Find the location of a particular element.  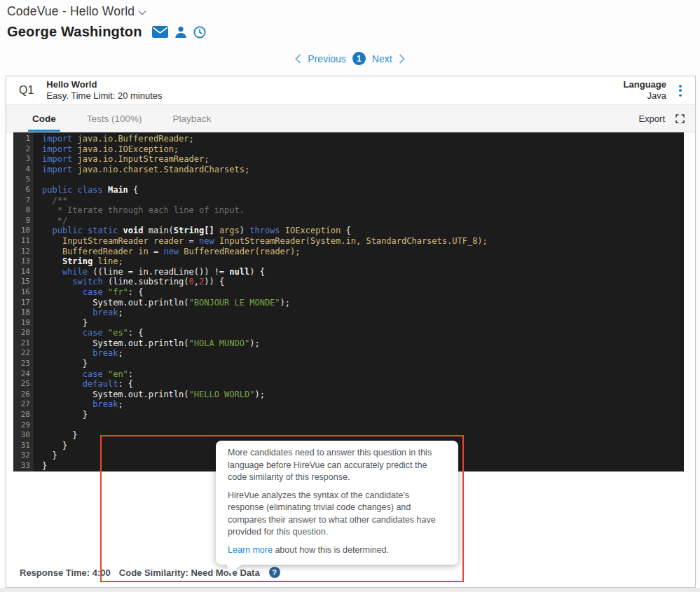

pagination: Previous 1 Next is located at coordinates (350, 59).